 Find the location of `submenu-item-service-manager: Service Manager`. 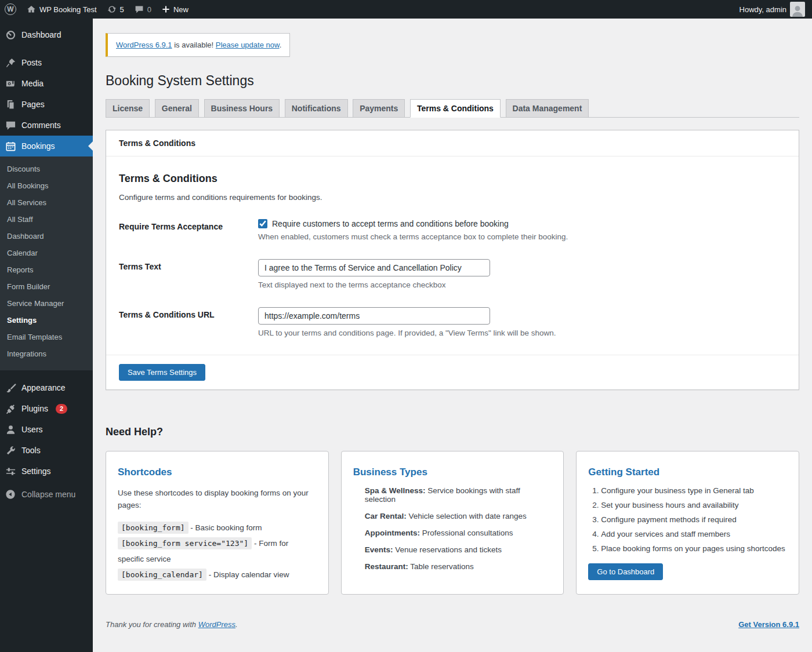

submenu-item-service-manager: Service Manager is located at coordinates (46, 304).